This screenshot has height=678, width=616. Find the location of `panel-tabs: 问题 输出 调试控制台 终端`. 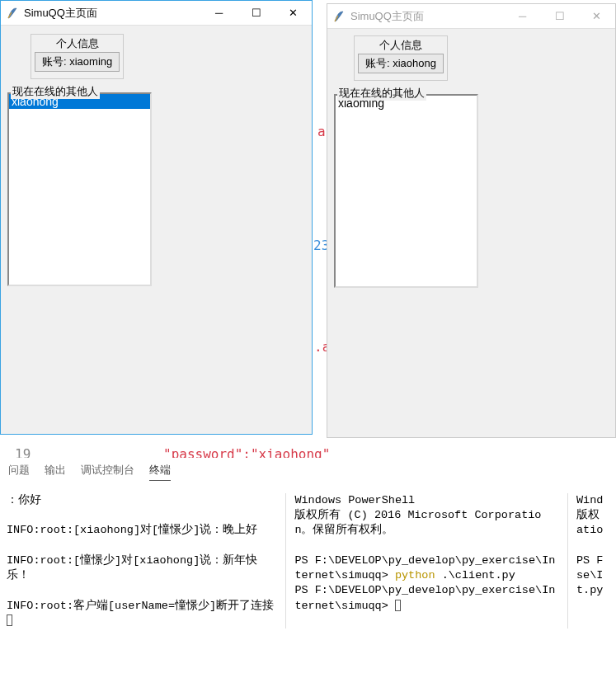

panel-tabs: 问题 输出 调试控制台 终端 is located at coordinates (308, 472).